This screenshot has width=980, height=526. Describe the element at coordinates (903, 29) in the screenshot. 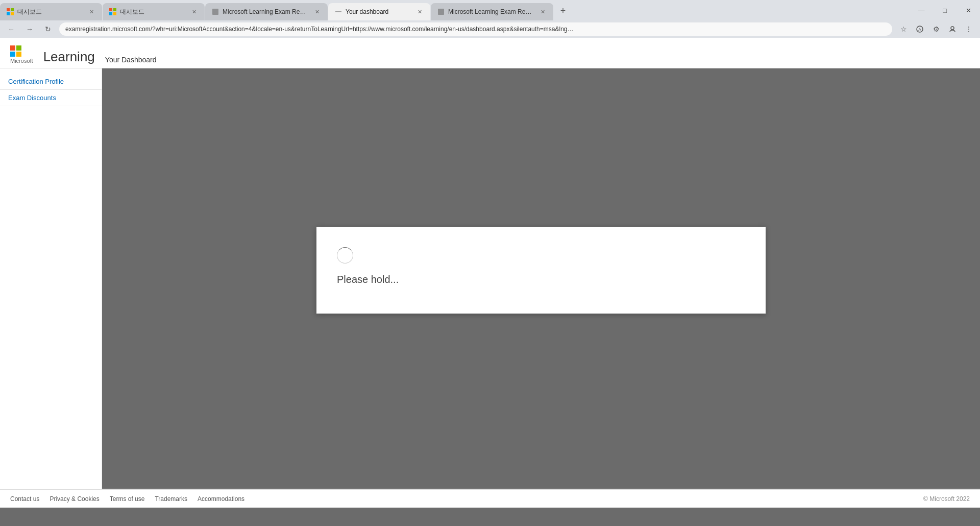

I see `bookmark-button: ☆` at that location.